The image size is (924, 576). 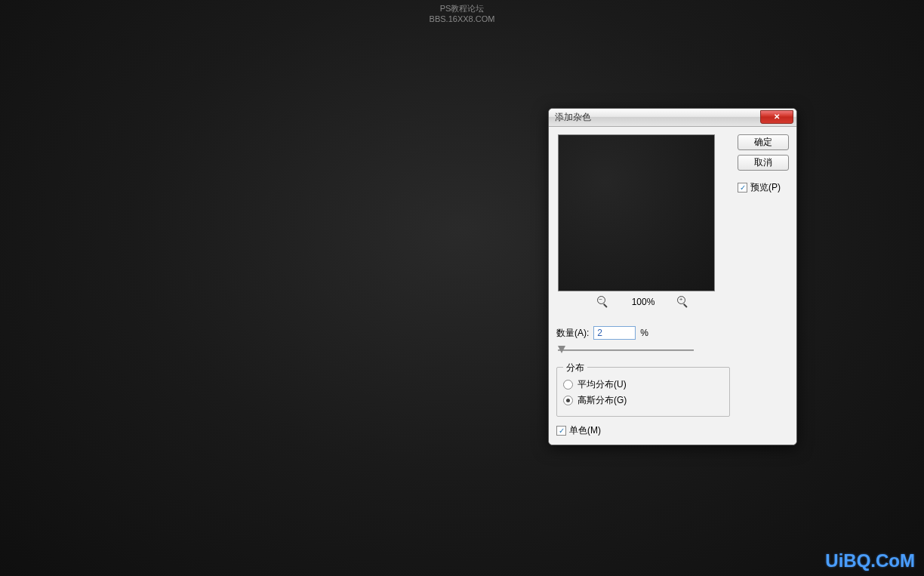 What do you see at coordinates (777, 117) in the screenshot?
I see `close-button: ✕` at bounding box center [777, 117].